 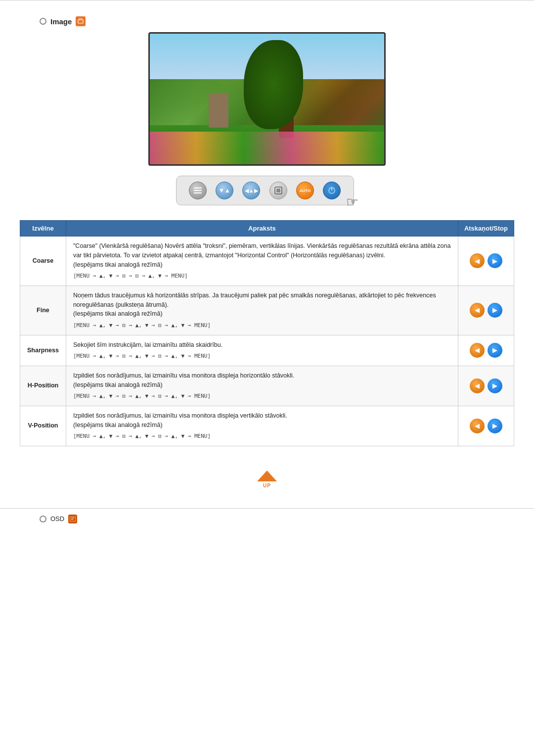 I want to click on vposition-nav-buttons: ◀ ▶, so click(x=486, y=426).